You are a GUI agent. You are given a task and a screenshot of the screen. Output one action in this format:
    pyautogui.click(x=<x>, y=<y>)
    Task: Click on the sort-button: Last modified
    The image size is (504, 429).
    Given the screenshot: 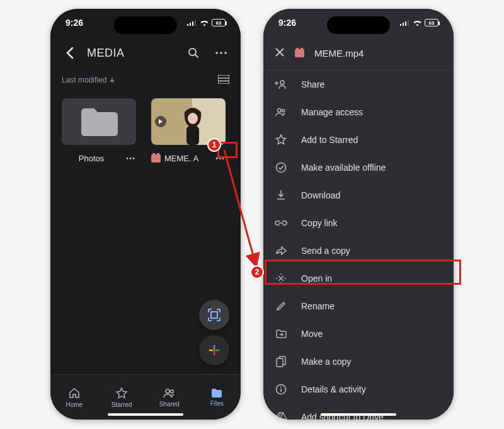 What is the action you would take?
    pyautogui.click(x=88, y=80)
    